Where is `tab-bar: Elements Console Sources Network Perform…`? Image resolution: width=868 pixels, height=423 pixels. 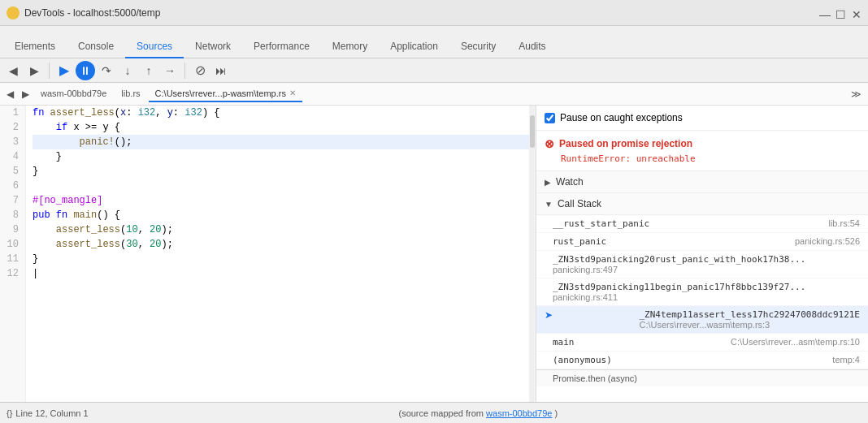
tab-bar: Elements Console Sources Network Perform… is located at coordinates (434, 42).